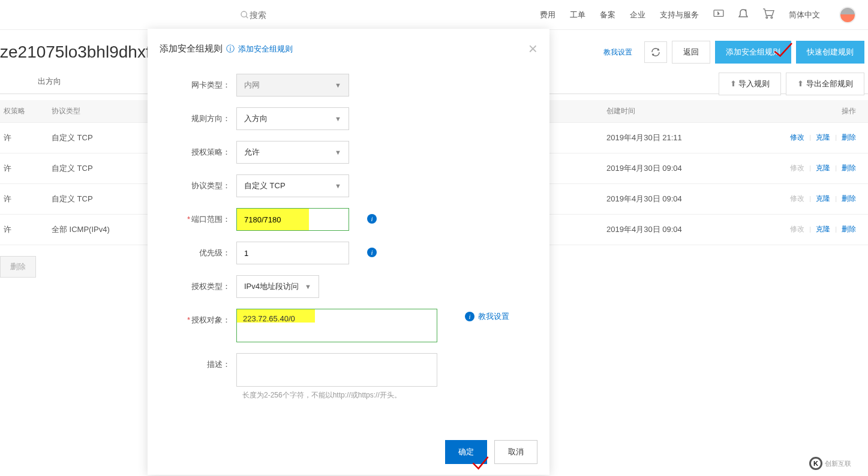 The width and height of the screenshot is (868, 476). What do you see at coordinates (269, 319) in the screenshot?
I see `auth-obj-value: 223.72.65.40/0` at bounding box center [269, 319].